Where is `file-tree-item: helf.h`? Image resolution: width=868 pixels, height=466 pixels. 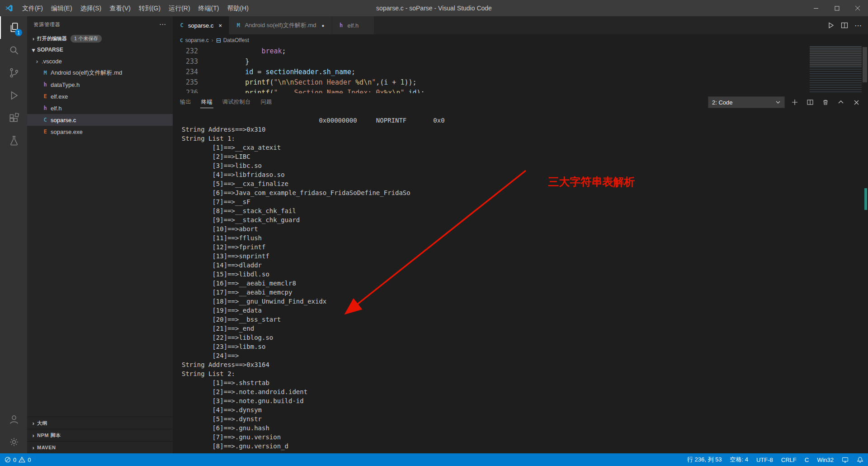
file-tree-item: helf.h is located at coordinates (100, 108).